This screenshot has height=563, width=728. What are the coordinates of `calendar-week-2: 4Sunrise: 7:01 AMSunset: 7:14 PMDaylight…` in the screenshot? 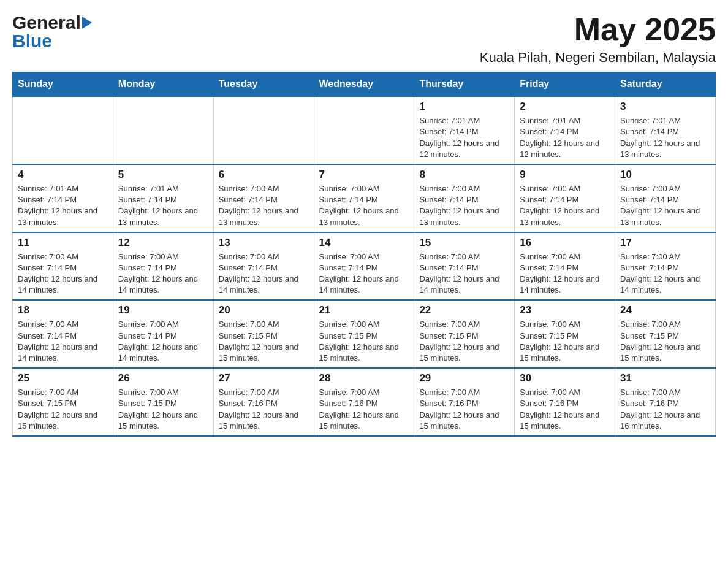 It's located at (364, 199).